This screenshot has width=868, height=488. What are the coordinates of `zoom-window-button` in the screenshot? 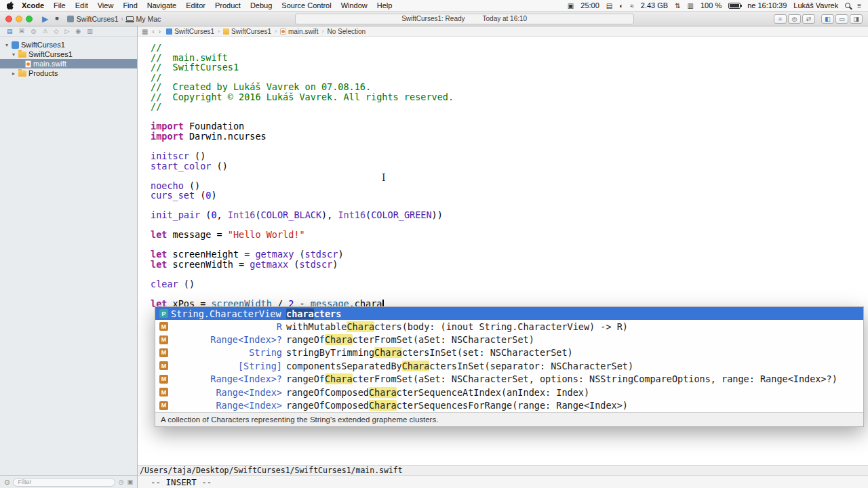 It's located at (29, 19).